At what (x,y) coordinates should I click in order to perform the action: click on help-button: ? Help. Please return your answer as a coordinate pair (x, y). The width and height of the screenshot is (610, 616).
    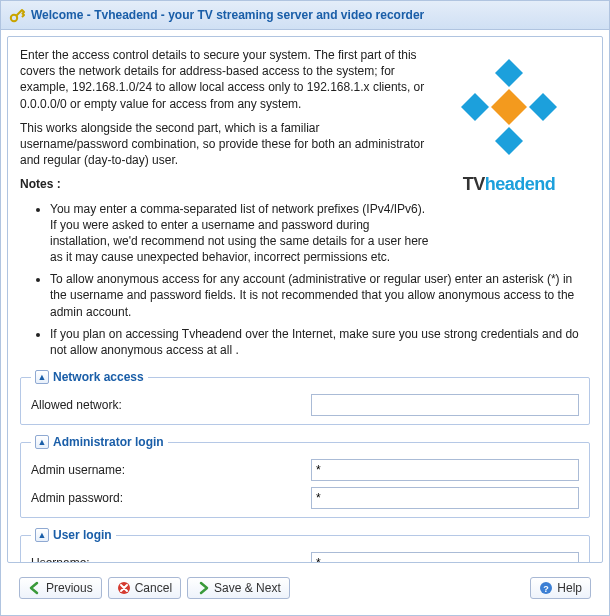
    Looking at the image, I should click on (560, 588).